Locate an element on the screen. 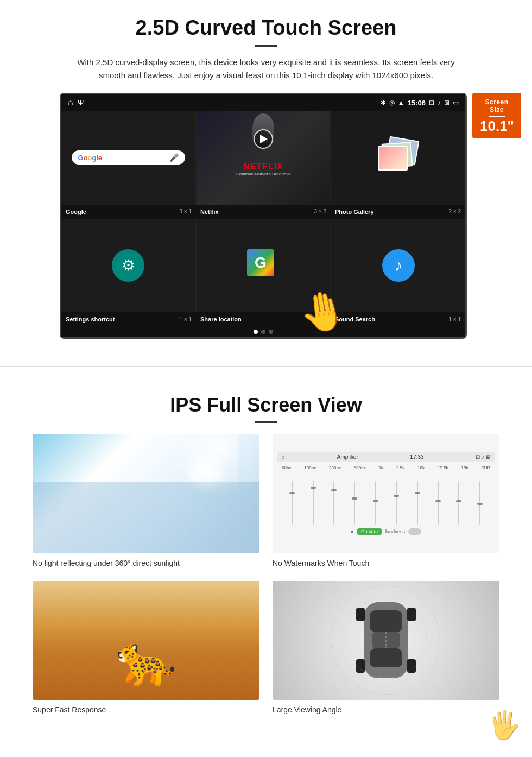 The height and width of the screenshot is (757, 532). status-bar: ⌂ Ψ ✱ ◎ ▲ 15:06 ⊡ ♪ ⊠ ▭ is located at coordinates (263, 103).